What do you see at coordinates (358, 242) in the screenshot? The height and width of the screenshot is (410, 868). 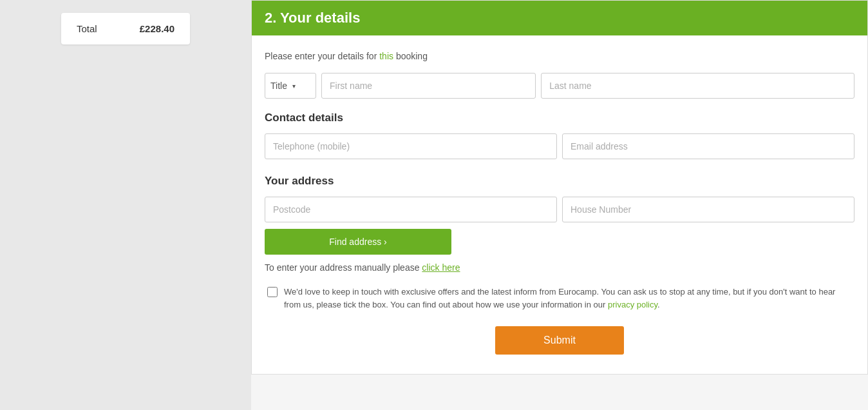 I see `find-address-button: Find address ›` at bounding box center [358, 242].